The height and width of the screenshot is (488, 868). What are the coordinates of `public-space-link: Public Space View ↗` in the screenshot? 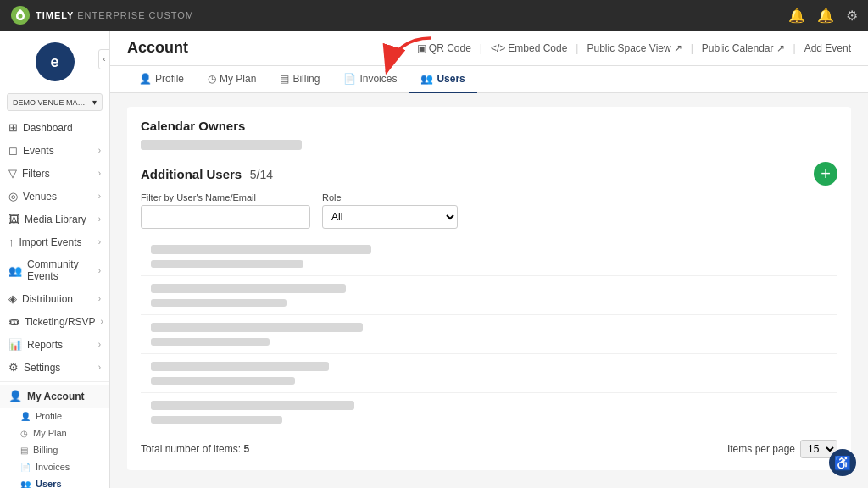 It's located at (634, 48).